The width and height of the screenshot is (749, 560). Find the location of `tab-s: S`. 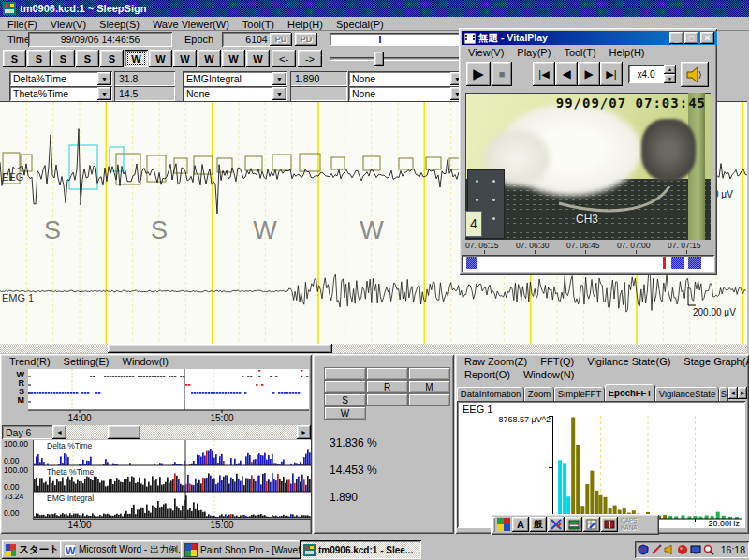

tab-s: S is located at coordinates (724, 393).